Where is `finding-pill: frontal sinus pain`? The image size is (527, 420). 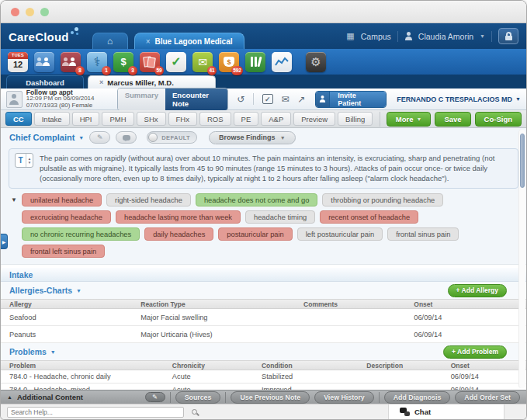
finding-pill: frontal sinus pain is located at coordinates (423, 234).